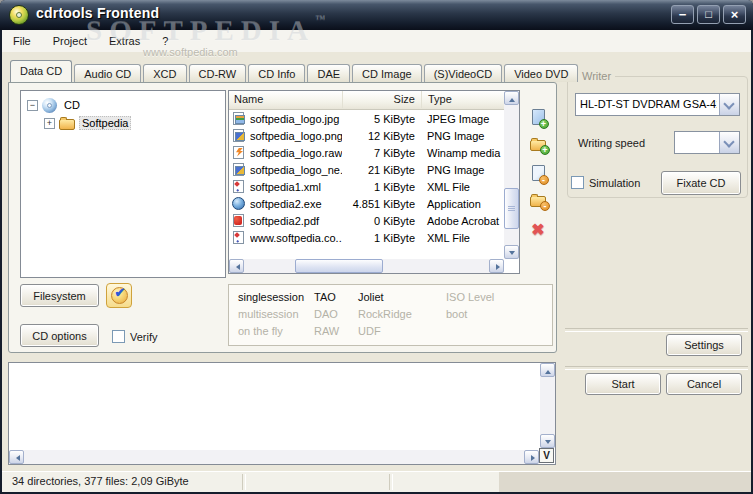 The image size is (753, 494). Describe the element at coordinates (538, 173) in the screenshot. I see `remove-file-icon` at that location.